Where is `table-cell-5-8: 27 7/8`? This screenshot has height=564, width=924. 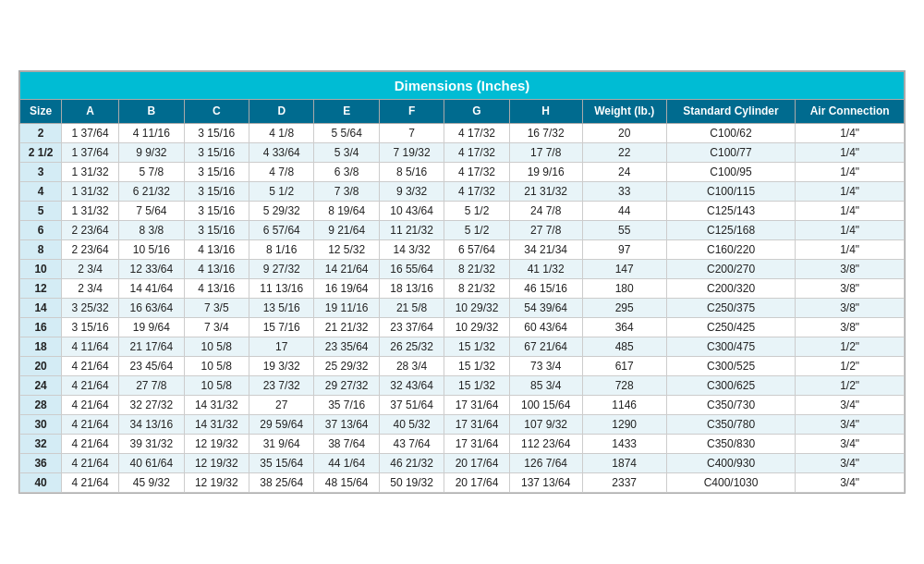 table-cell-5-8: 27 7/8 is located at coordinates (545, 231).